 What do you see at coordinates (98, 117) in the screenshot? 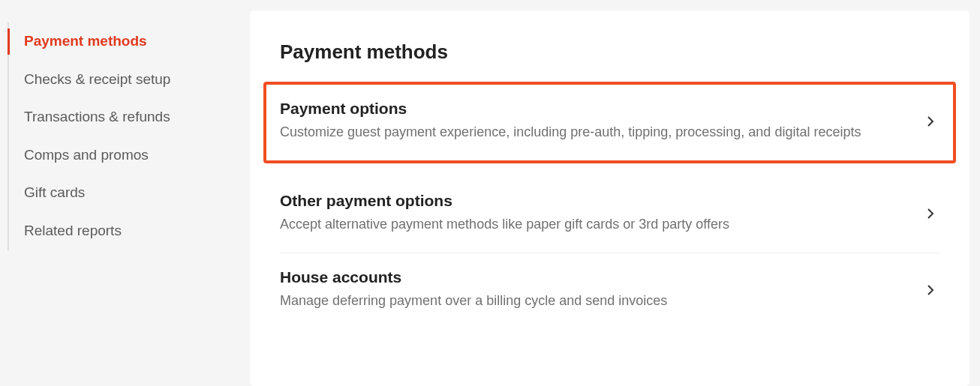
I see `sidebar-item-label: Transactions & refunds` at bounding box center [98, 117].